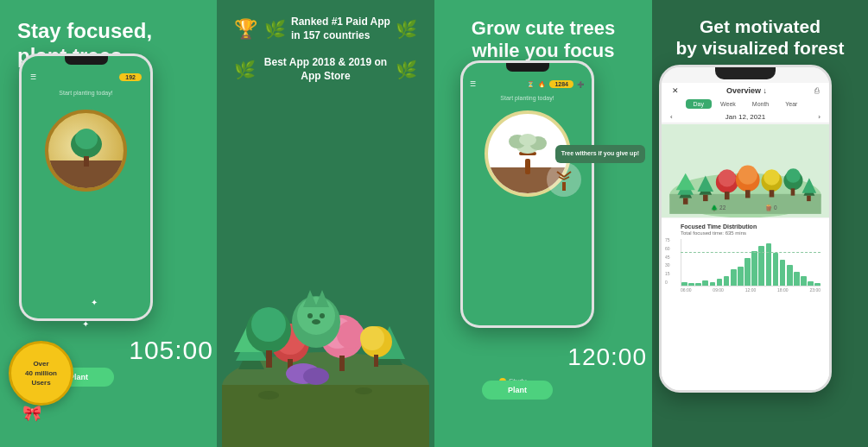  Describe the element at coordinates (326, 46) in the screenshot. I see `awards-section: 🏆 🌿 Ranked #1 Paid App in 157 countries …` at that location.